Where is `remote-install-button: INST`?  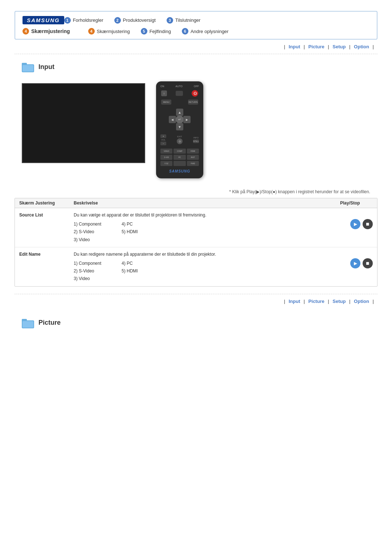
remote-install-button: INST is located at coordinates (193, 157).